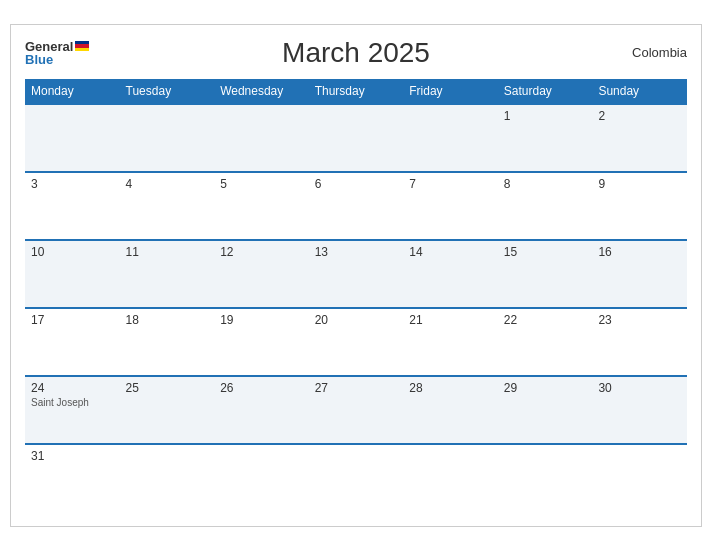 The image size is (712, 550). I want to click on day-number: 9, so click(640, 184).